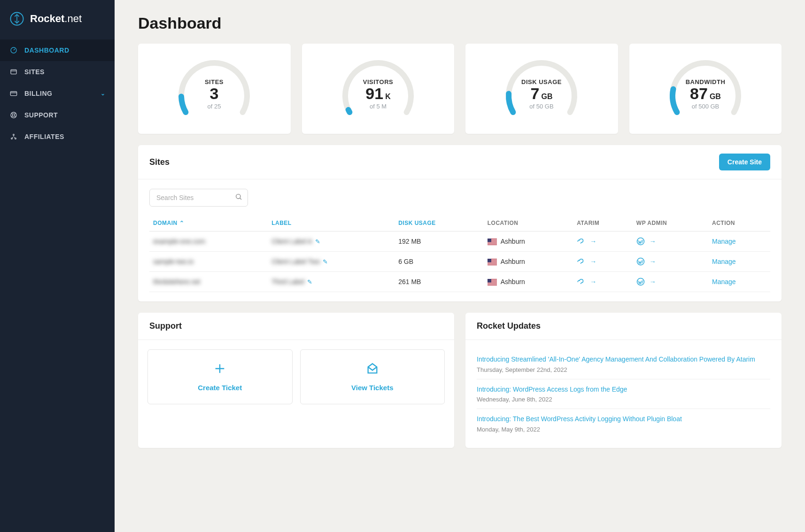  I want to click on gauge-icon, so click(14, 50).